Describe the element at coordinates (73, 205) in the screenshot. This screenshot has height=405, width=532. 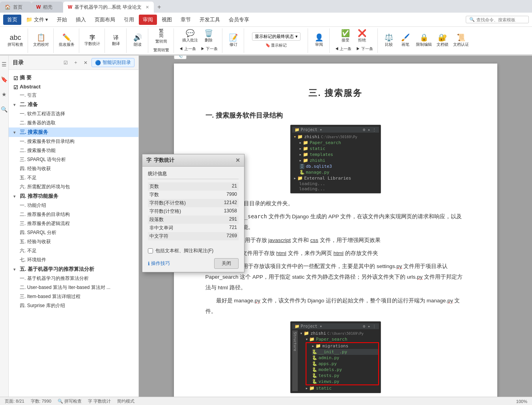
I see `toc-item-func-intro: 一. 功能介绍` at that location.